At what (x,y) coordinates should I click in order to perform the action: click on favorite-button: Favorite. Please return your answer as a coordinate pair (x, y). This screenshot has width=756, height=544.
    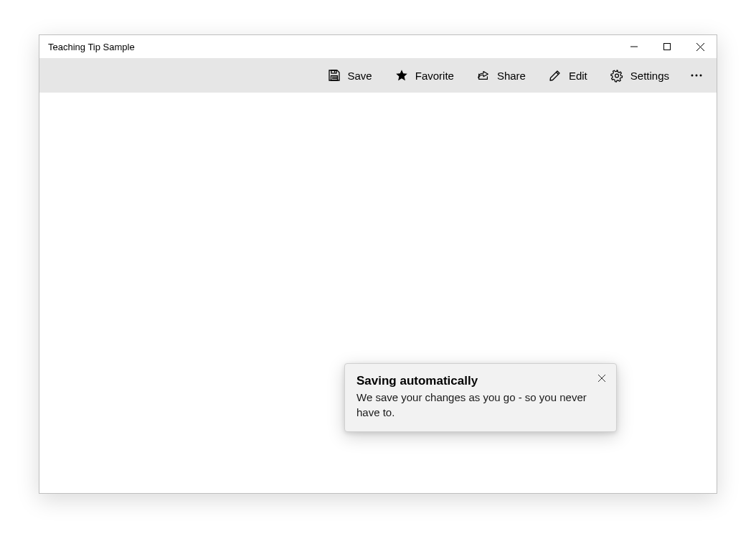
    Looking at the image, I should click on (425, 75).